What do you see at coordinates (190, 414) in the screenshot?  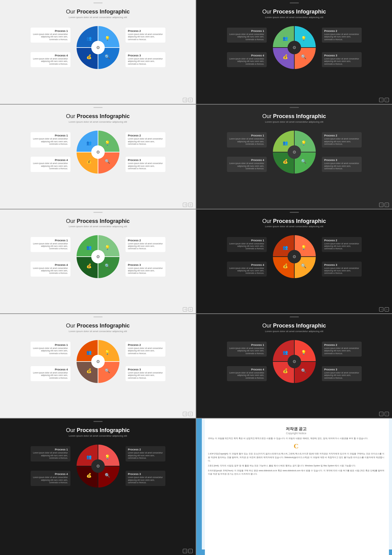 I see `nav-next-7: ▷` at bounding box center [190, 414].